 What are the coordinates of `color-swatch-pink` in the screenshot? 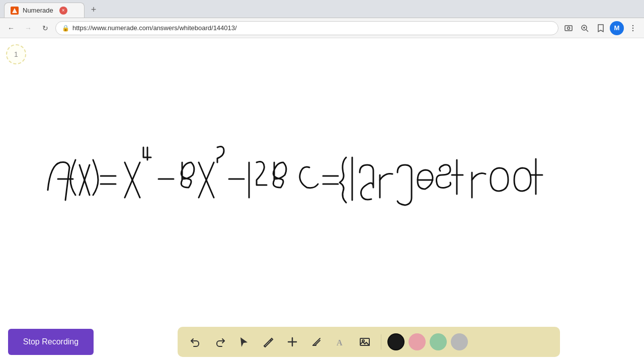 It's located at (417, 342).